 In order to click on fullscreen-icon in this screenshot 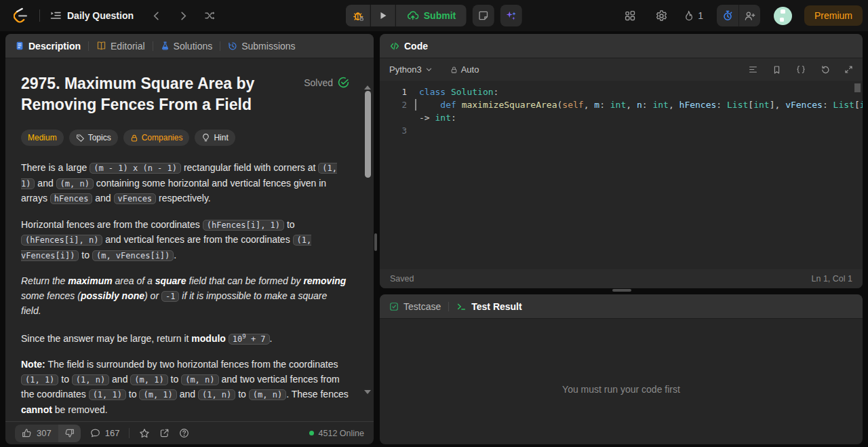, I will do `click(849, 69)`.